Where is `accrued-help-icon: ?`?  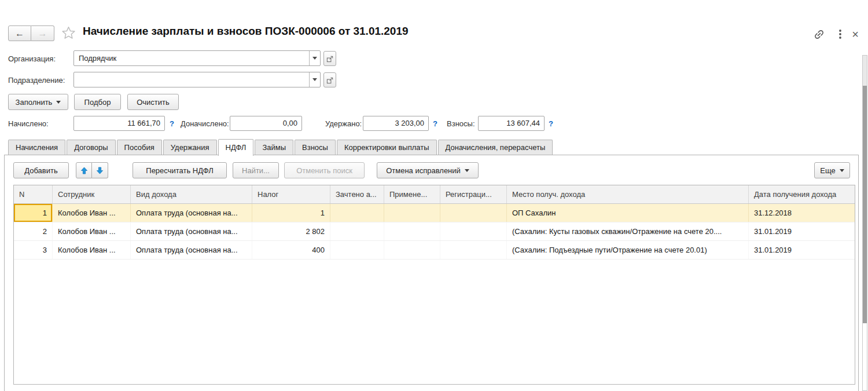
accrued-help-icon: ? is located at coordinates (172, 124).